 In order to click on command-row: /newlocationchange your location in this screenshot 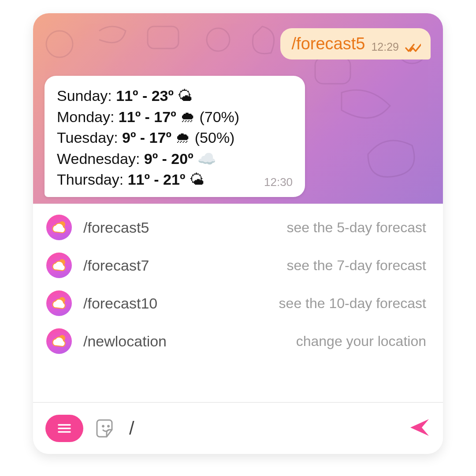, I will do `click(238, 341)`.